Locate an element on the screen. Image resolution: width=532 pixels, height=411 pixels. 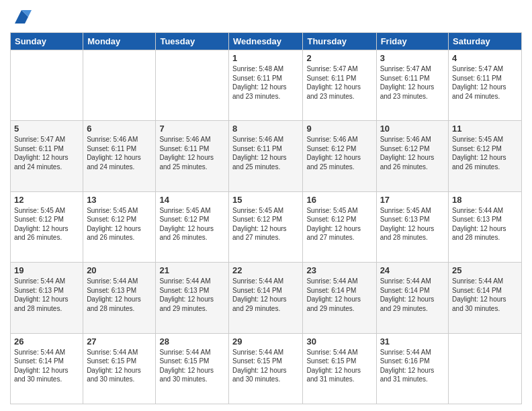
day-number: 4 is located at coordinates (485, 58).